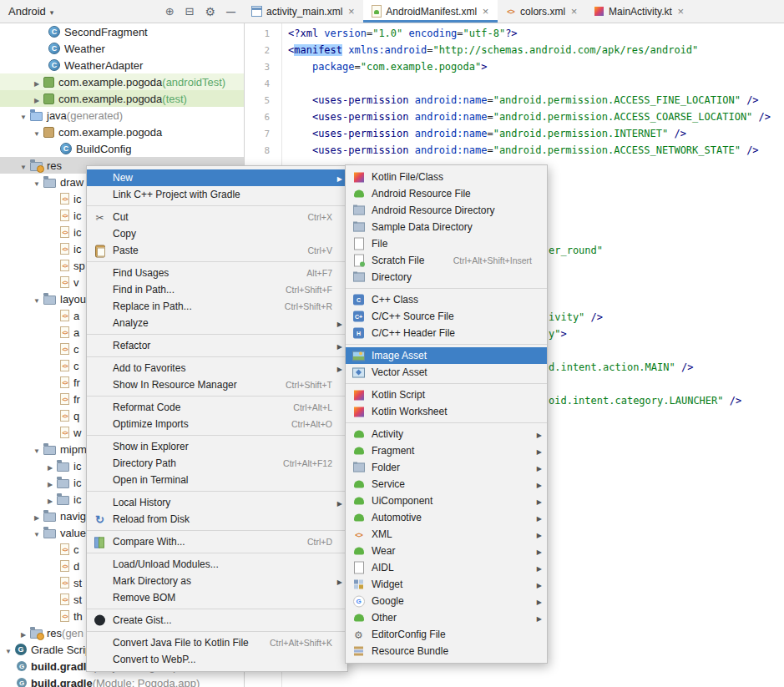  What do you see at coordinates (446, 551) in the screenshot?
I see `menu-item-wear: Wear` at bounding box center [446, 551].